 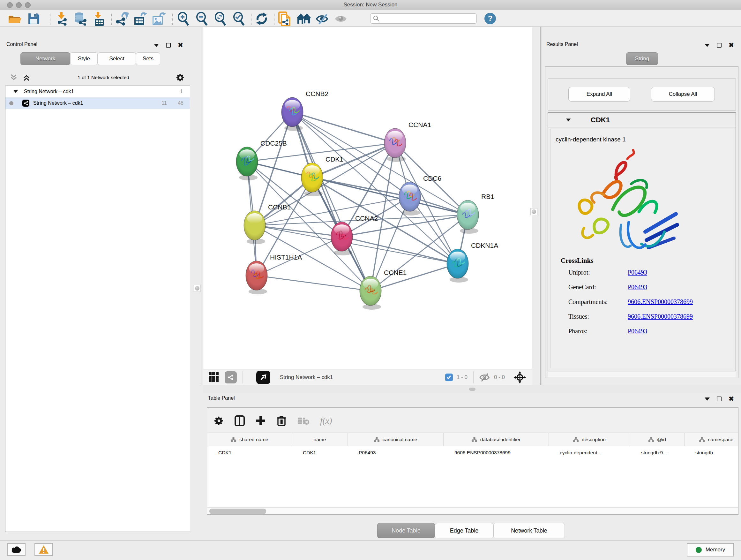 I want to click on column-header--id: @id, so click(x=657, y=440).